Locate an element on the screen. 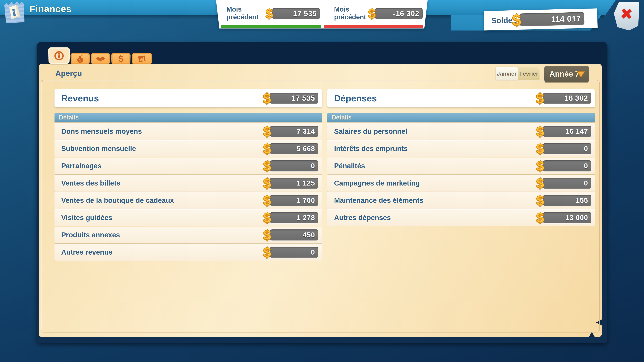 The height and width of the screenshot is (362, 644). amount-pill: $ 450 is located at coordinates (294, 235).